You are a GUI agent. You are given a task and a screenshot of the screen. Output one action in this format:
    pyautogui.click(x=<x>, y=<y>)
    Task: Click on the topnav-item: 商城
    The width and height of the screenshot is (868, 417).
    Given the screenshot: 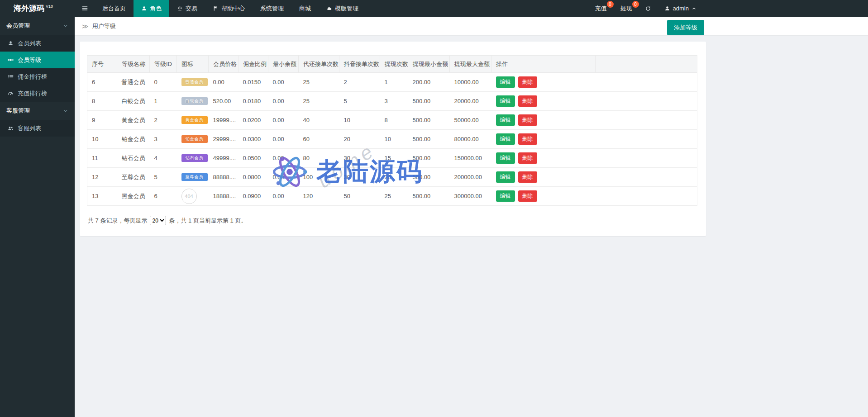 What is the action you would take?
    pyautogui.click(x=305, y=8)
    